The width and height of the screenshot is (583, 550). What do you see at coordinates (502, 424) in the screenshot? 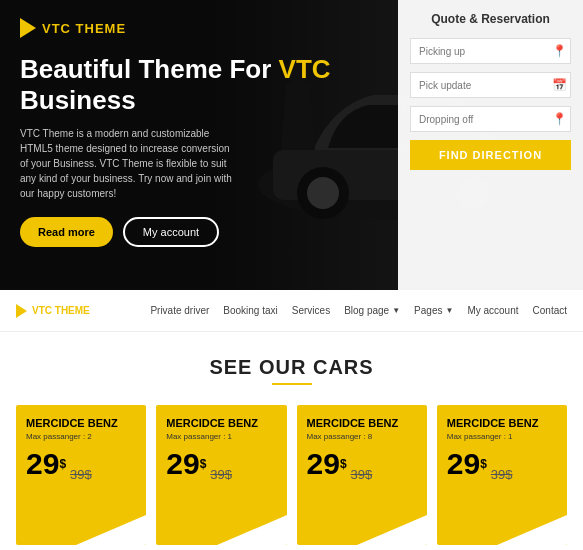
I see `car-card-3-name: MERCIDCE BENZ` at bounding box center [502, 424].